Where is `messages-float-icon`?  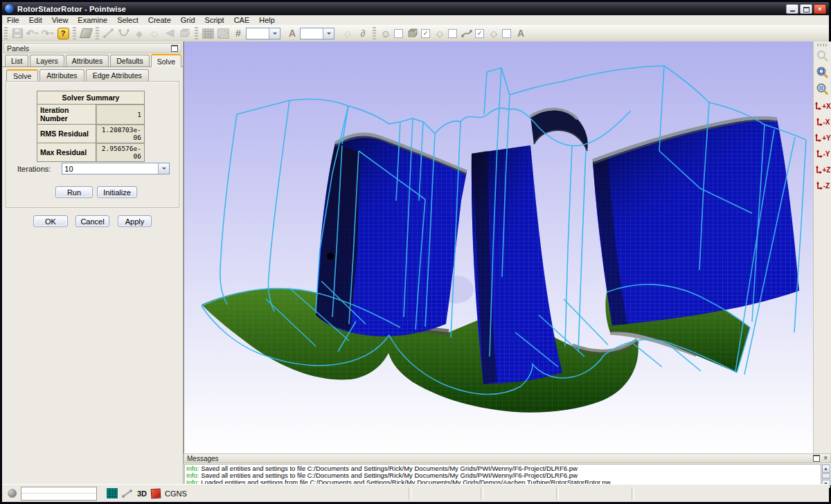 messages-float-icon is located at coordinates (816, 458).